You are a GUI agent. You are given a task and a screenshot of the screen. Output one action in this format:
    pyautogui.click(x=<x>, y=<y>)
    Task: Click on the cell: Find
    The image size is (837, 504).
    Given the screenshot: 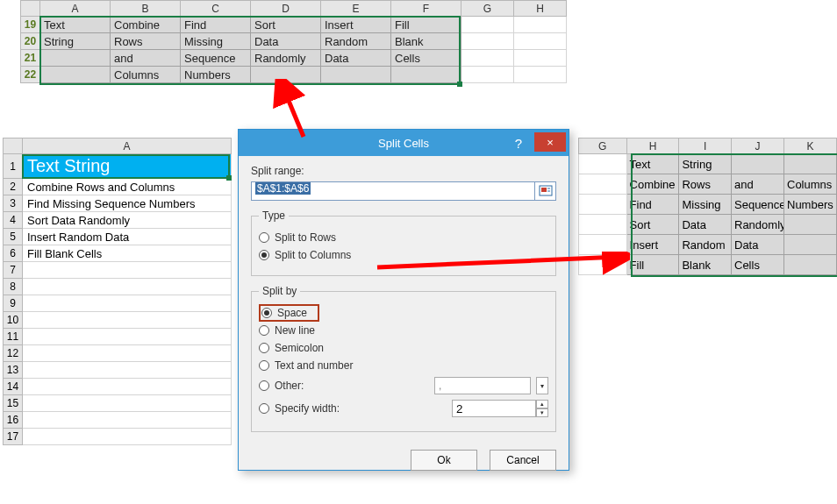 What is the action you would take?
    pyautogui.click(x=653, y=205)
    